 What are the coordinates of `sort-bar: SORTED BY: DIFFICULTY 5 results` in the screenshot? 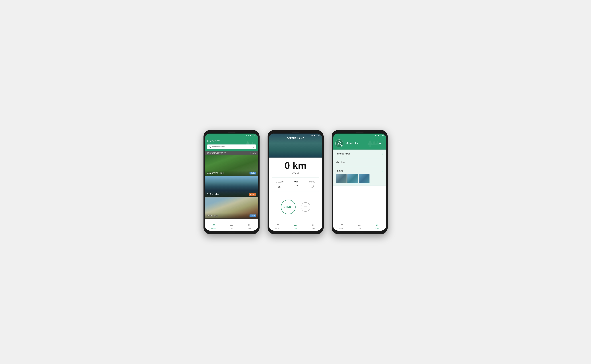 It's located at (231, 153).